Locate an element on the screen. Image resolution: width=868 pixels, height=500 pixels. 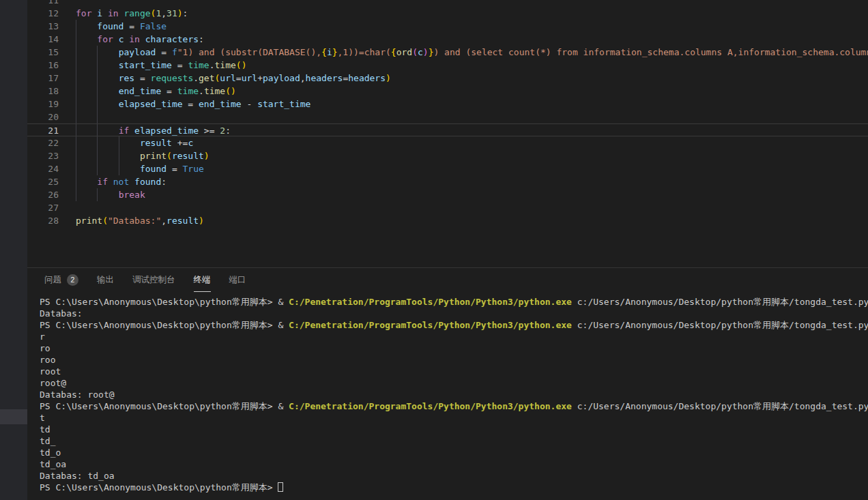
code-text: elapsed_time = end_time - start_time is located at coordinates (472, 104).